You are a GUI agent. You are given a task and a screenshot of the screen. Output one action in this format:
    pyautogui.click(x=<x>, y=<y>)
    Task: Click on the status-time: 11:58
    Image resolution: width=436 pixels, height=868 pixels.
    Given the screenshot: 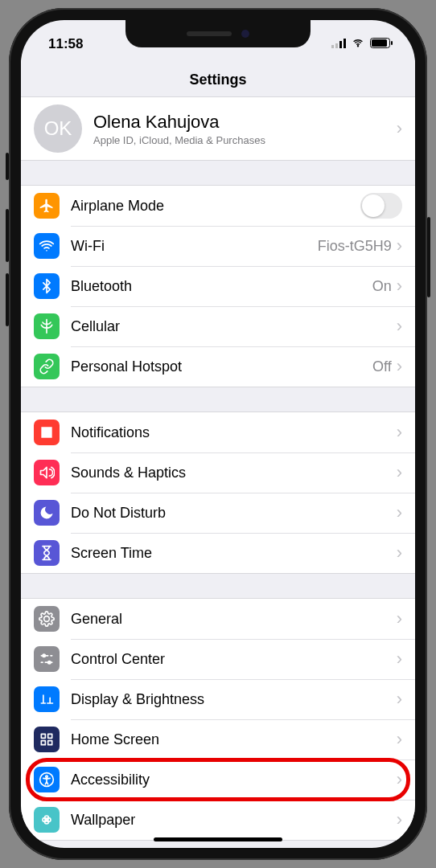 What is the action you would take?
    pyautogui.click(x=66, y=44)
    